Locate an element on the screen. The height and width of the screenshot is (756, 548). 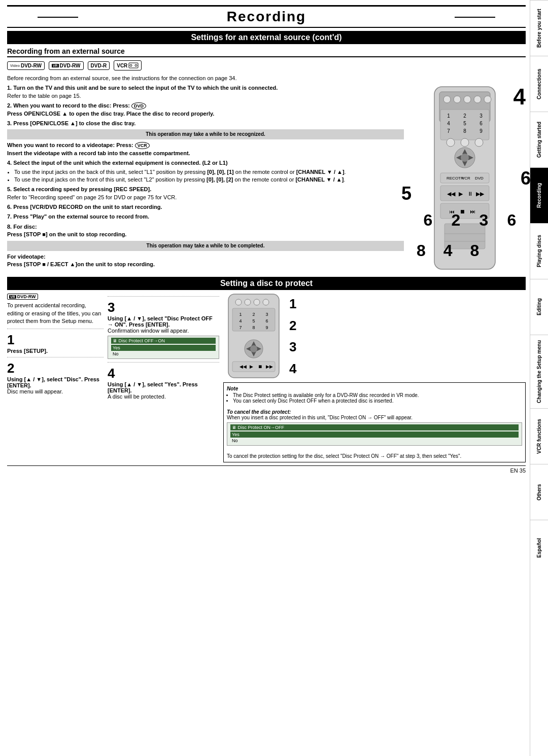
protect-callout-nums: 1 2 3 4 is located at coordinates (293, 336).